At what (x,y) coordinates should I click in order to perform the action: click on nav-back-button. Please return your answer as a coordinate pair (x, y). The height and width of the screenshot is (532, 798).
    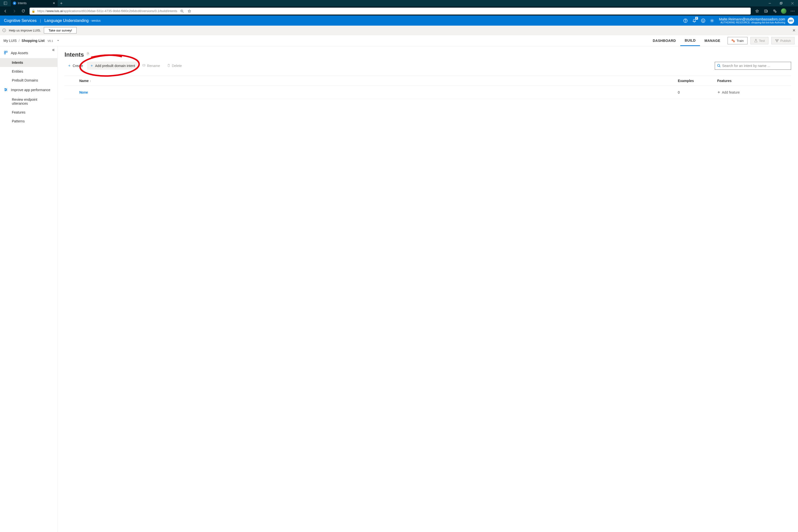
    Looking at the image, I should click on (5, 11).